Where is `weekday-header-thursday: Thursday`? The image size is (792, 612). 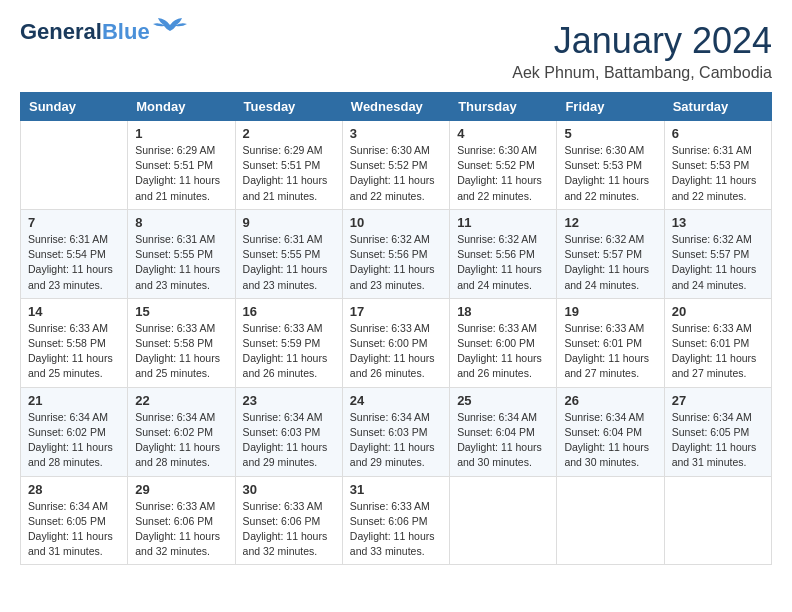 weekday-header-thursday: Thursday is located at coordinates (504, 107).